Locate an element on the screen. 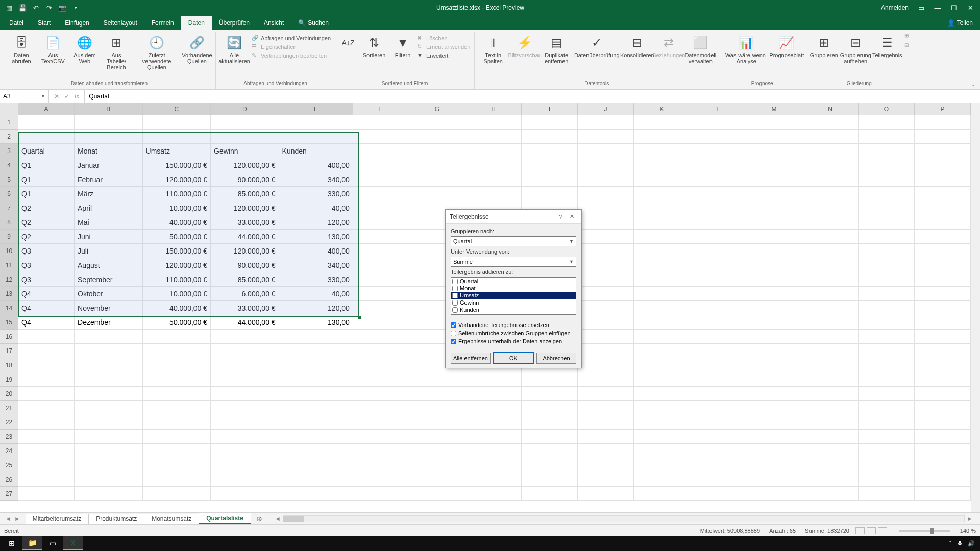 This screenshot has width=980, height=551. cell: Kunden is located at coordinates (316, 151).